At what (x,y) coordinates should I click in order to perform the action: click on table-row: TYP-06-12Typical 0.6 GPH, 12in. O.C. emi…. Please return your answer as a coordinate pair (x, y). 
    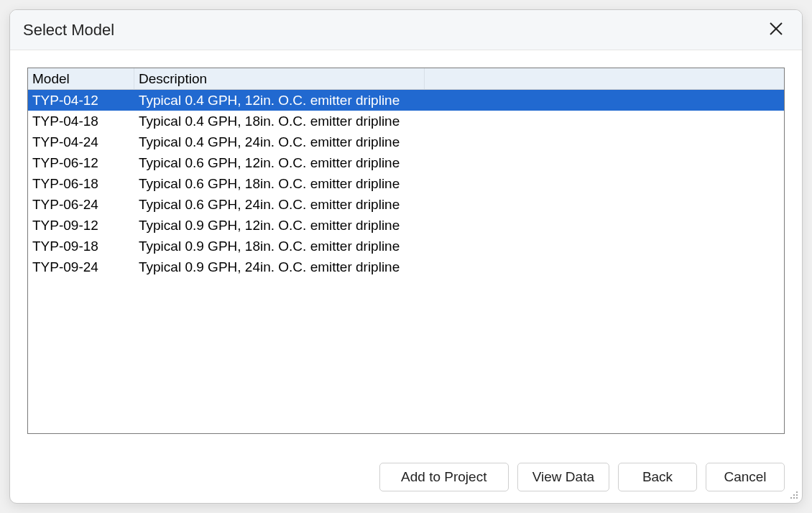
    Looking at the image, I should click on (406, 162).